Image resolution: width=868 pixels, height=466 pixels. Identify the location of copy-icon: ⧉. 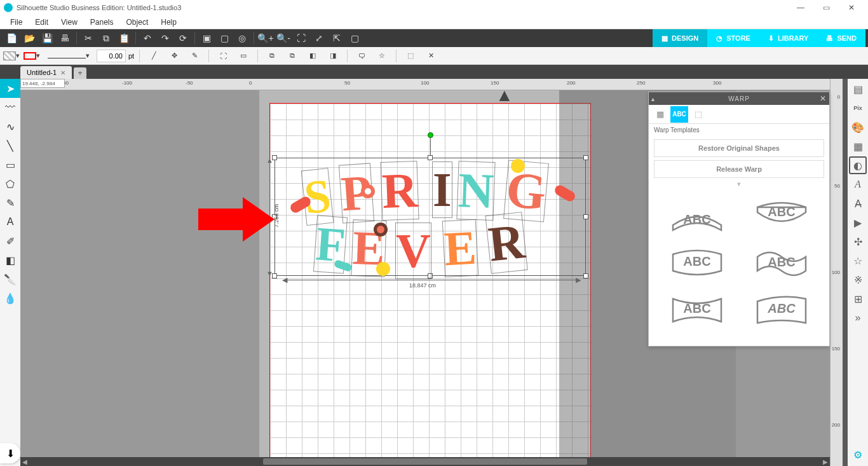
(106, 38).